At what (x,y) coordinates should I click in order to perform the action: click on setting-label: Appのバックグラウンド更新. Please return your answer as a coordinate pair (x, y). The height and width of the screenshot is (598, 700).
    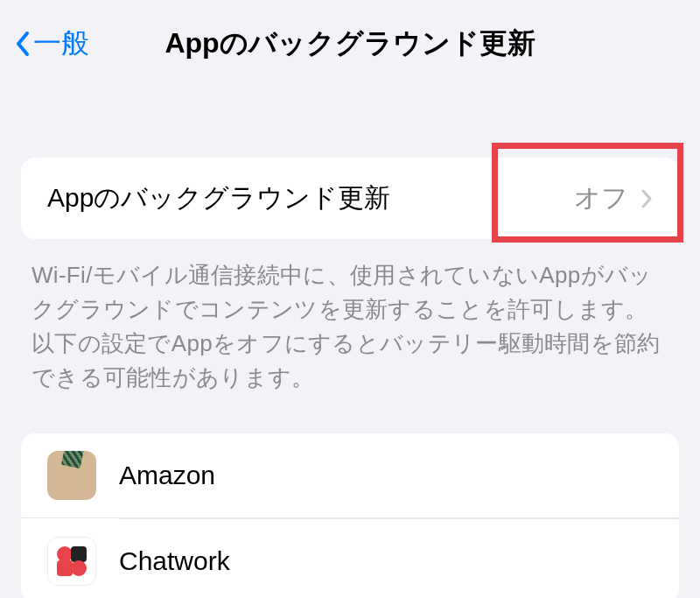
    Looking at the image, I should click on (219, 198).